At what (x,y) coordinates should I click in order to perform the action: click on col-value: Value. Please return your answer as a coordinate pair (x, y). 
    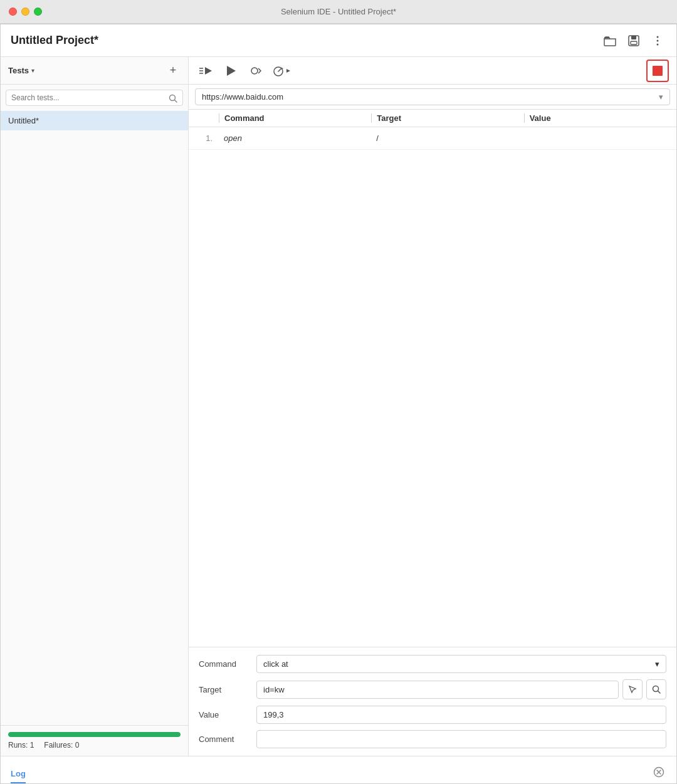
    Looking at the image, I should click on (601, 118).